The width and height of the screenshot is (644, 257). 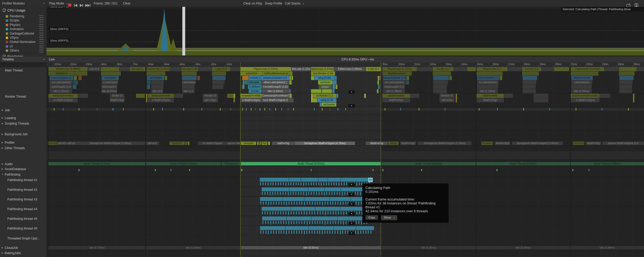 I want to click on thread-row-pathfinding: ▼Pathfinding, so click(x=23, y=175).